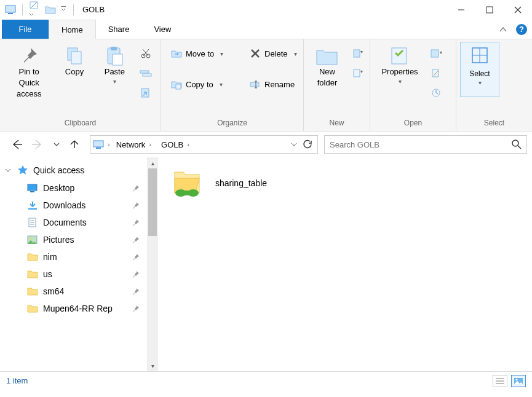  What do you see at coordinates (134, 145) in the screenshot?
I see `breadcrumb-network: Network›` at bounding box center [134, 145].